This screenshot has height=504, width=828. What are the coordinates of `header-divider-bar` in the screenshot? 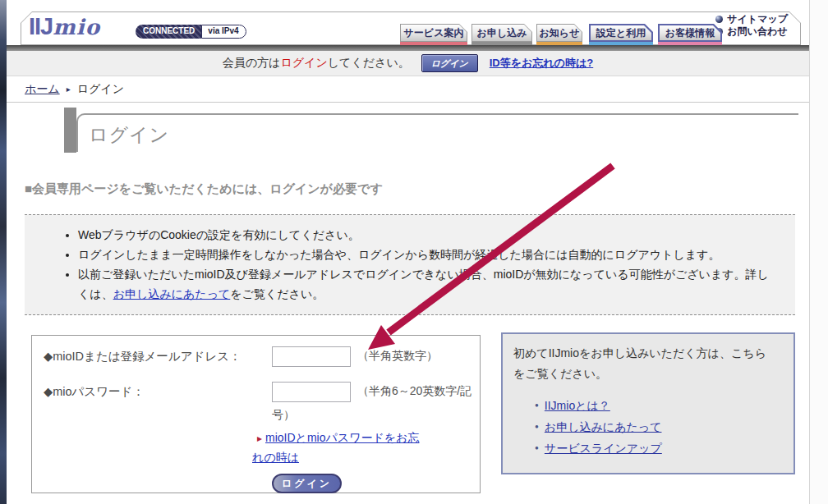 It's located at (407, 48).